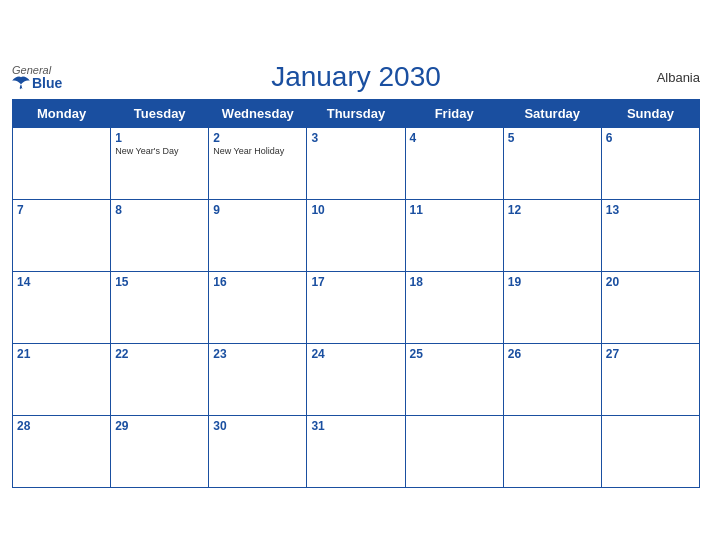 This screenshot has height=550, width=712. I want to click on calendar-cell: 10, so click(356, 235).